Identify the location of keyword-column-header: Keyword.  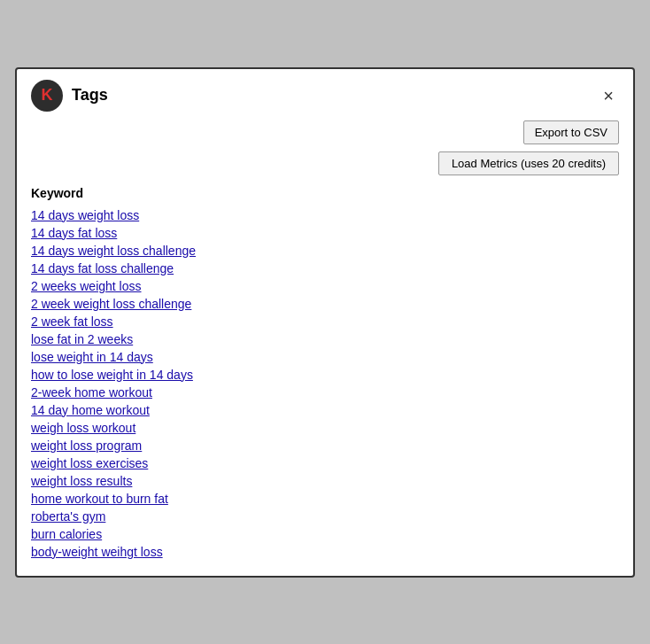
(325, 193).